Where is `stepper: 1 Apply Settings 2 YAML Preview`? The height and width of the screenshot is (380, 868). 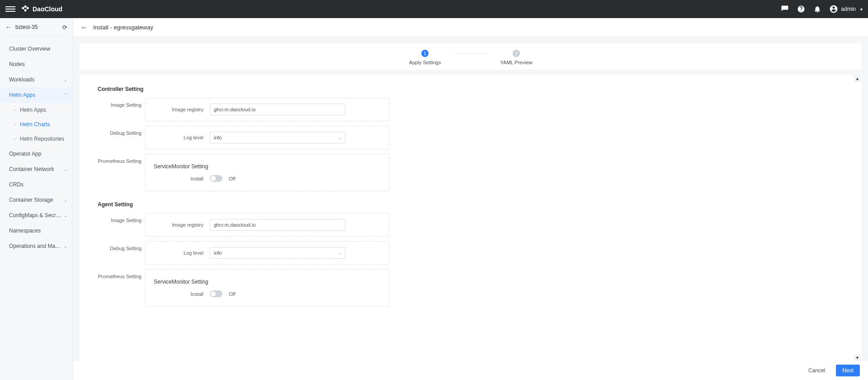 stepper: 1 Apply Settings 2 YAML Preview is located at coordinates (471, 57).